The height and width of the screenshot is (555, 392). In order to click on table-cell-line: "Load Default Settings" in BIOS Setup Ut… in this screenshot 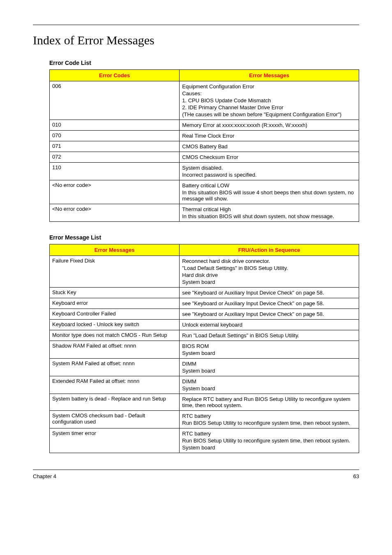, I will do `click(269, 268)`.